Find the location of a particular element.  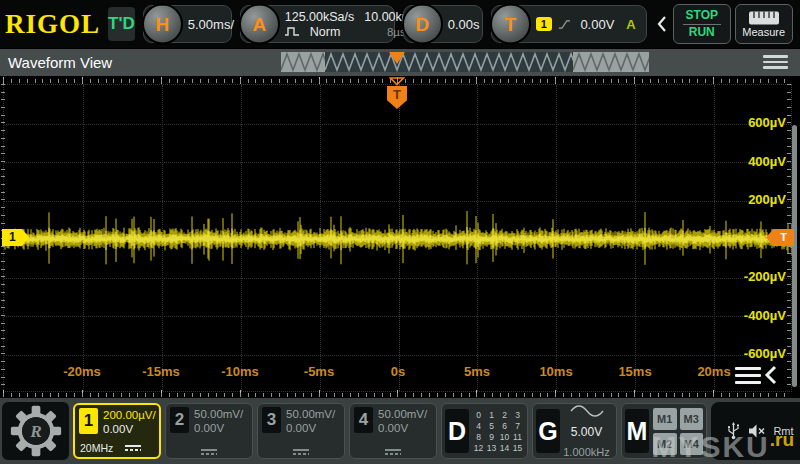

ch3-dc-coupling-icon is located at coordinates (301, 452).